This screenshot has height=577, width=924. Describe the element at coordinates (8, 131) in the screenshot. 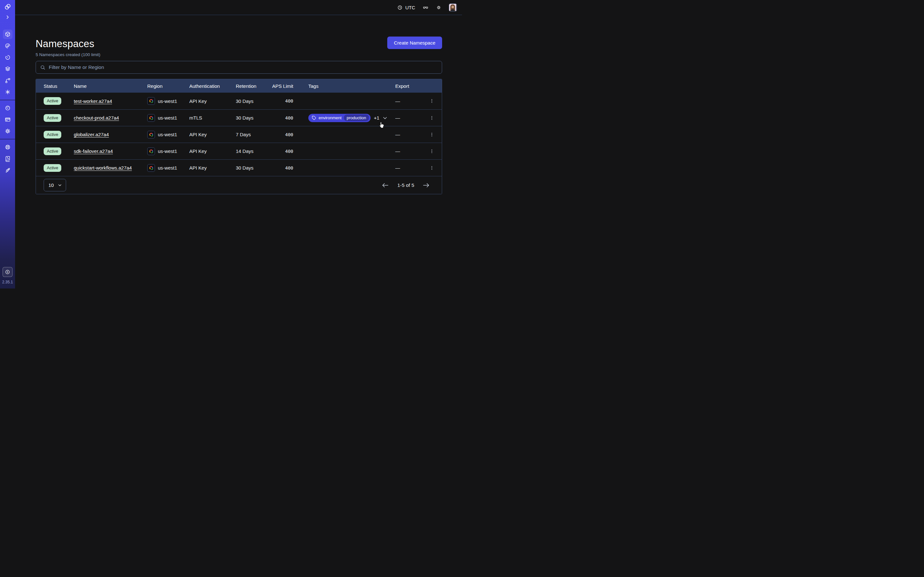

I see `gear-icon` at that location.